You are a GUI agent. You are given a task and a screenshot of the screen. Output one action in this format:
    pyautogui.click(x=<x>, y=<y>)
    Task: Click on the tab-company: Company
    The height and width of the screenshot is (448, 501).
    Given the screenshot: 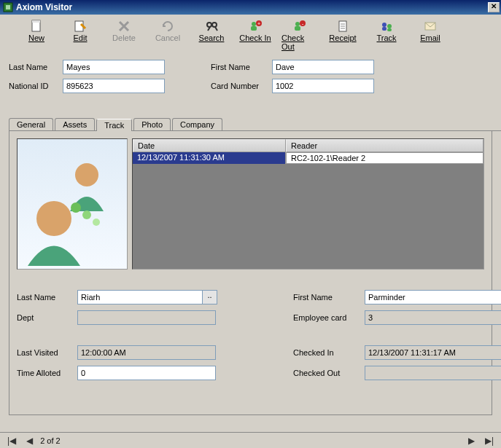 What is the action you would take?
    pyautogui.click(x=197, y=124)
    